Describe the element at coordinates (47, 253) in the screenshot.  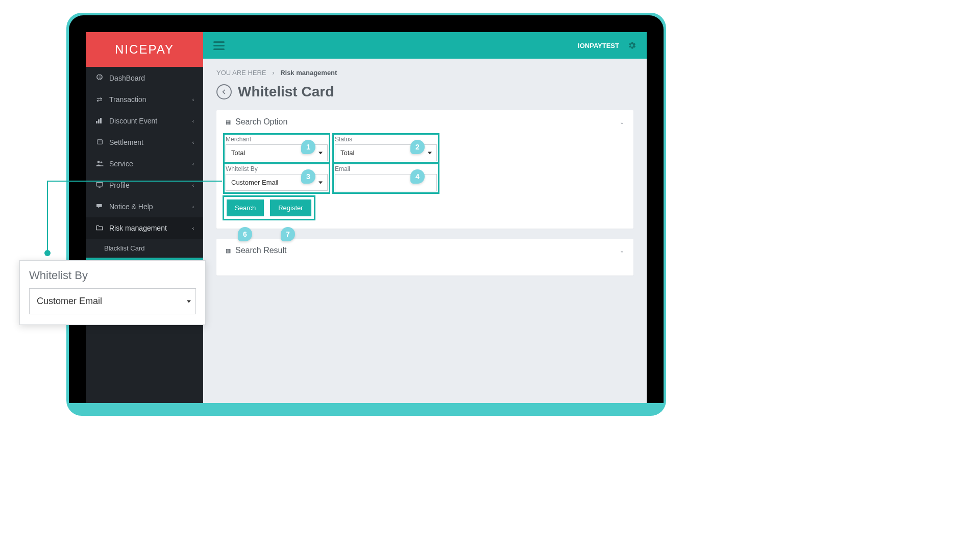
I see `callout-connector-dot` at that location.